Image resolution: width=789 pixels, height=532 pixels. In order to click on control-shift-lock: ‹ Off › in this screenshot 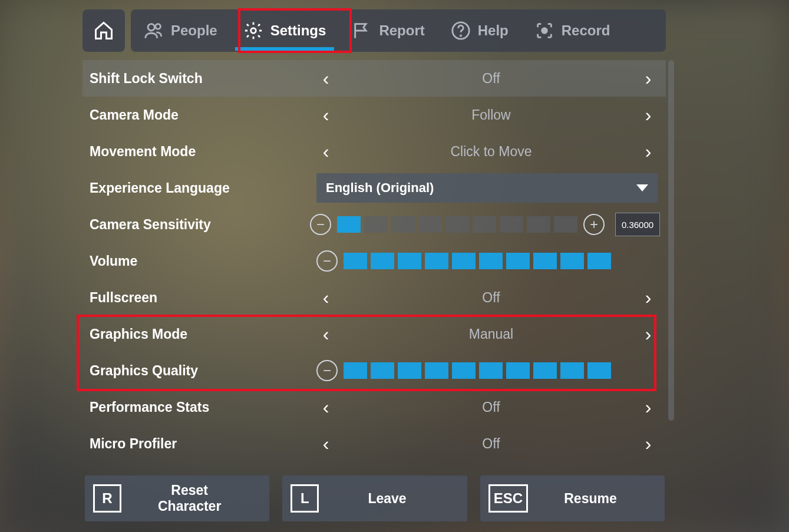, I will do `click(491, 78)`.